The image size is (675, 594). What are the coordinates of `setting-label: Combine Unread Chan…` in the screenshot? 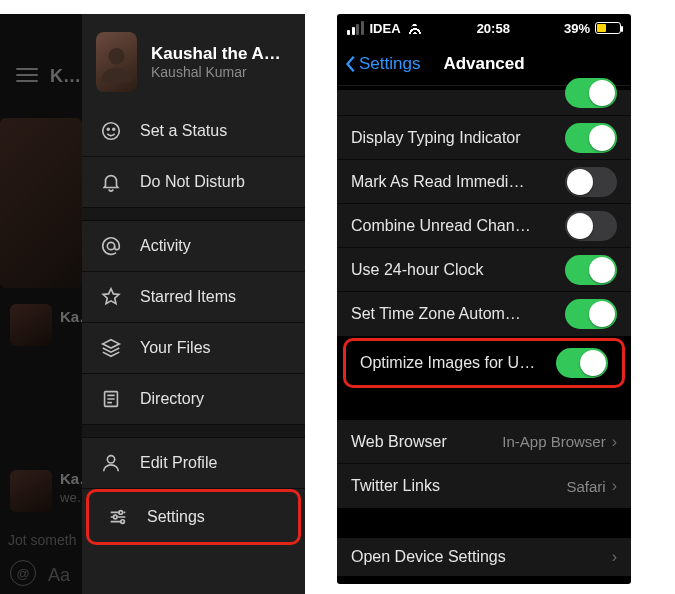 It's located at (441, 226).